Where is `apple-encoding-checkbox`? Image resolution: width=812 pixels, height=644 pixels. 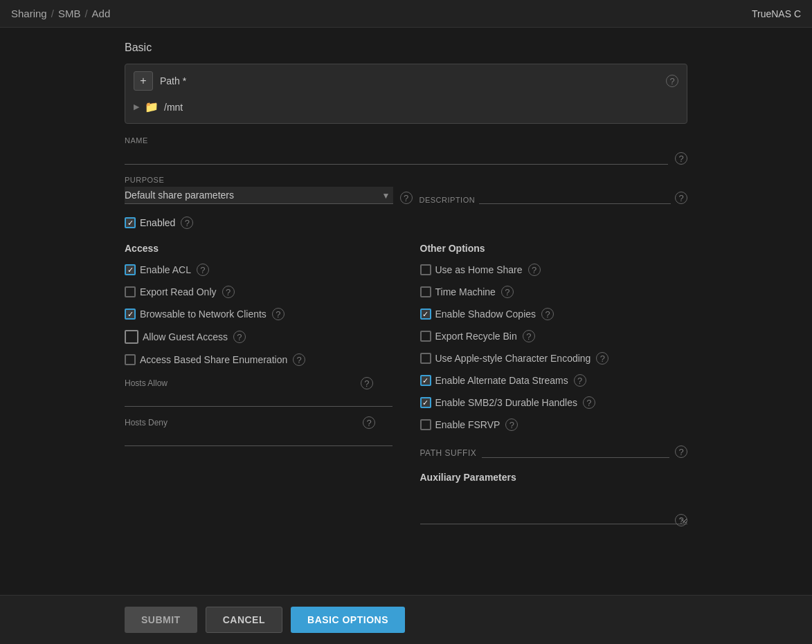 apple-encoding-checkbox is located at coordinates (426, 358).